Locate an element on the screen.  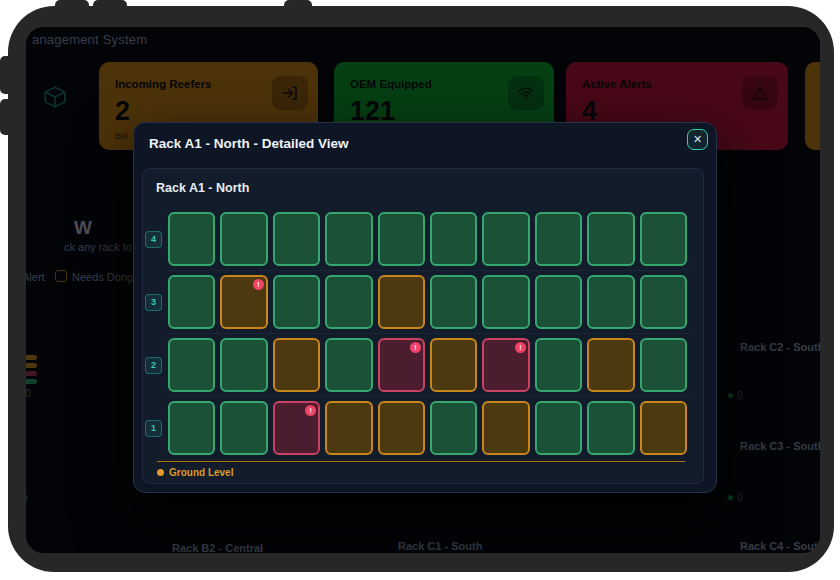
level-label: 3 is located at coordinates (154, 302).